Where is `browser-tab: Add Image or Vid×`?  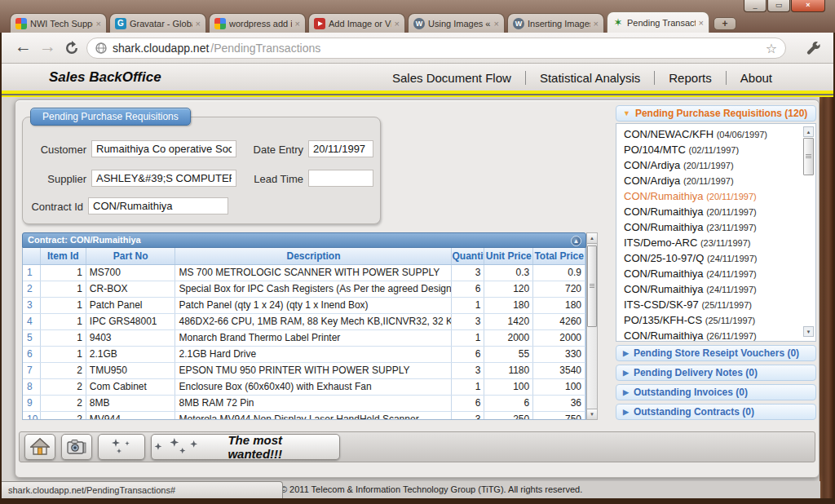 browser-tab: Add Image or Vid× is located at coordinates (357, 23).